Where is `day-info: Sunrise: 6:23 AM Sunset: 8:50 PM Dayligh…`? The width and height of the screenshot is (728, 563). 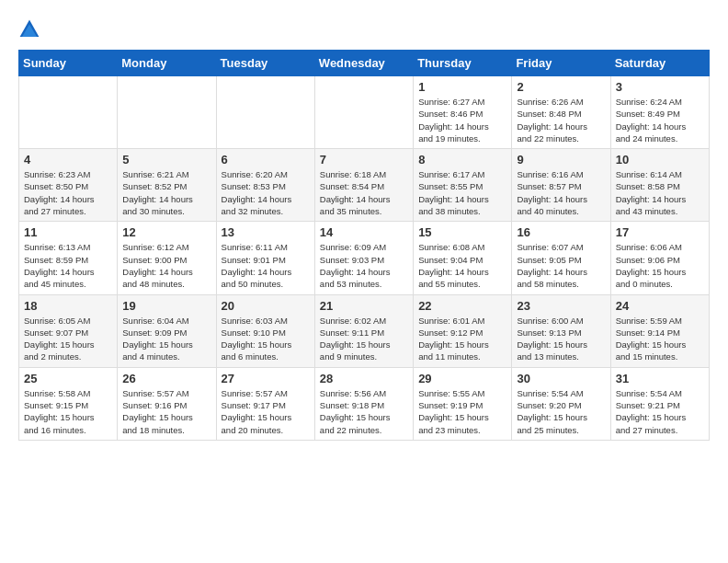
day-info: Sunrise: 6:23 AM Sunset: 8:50 PM Dayligh… is located at coordinates (68, 193).